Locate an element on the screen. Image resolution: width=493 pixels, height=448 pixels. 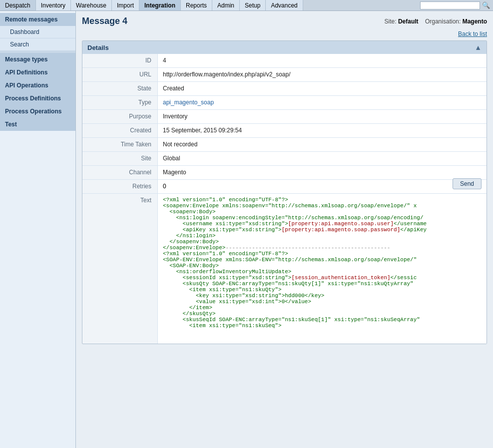
field-label-id: ID is located at coordinates (120, 61).